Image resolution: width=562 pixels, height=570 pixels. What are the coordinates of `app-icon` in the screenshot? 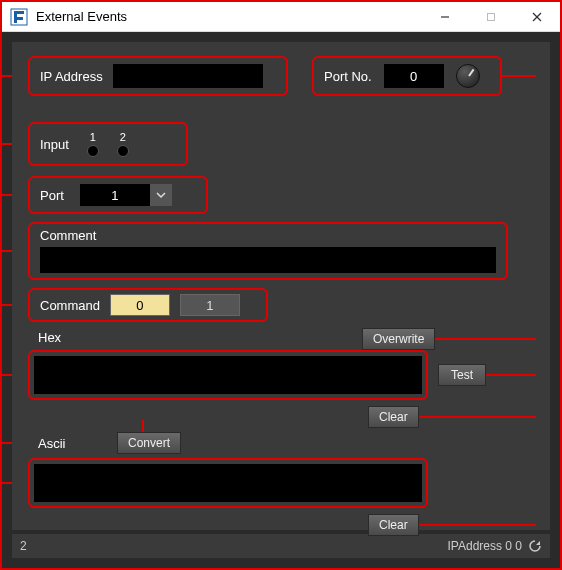 It's located at (19, 17).